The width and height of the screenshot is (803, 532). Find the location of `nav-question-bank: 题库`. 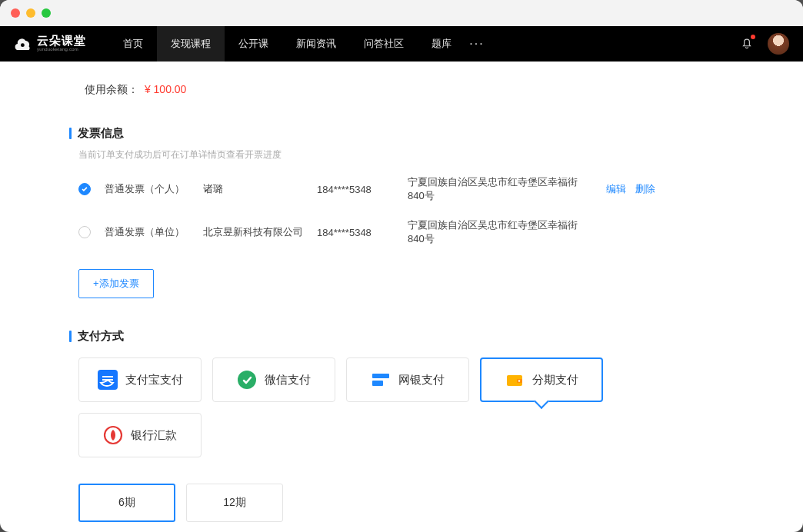

nav-question-bank: 题库 is located at coordinates (441, 44).